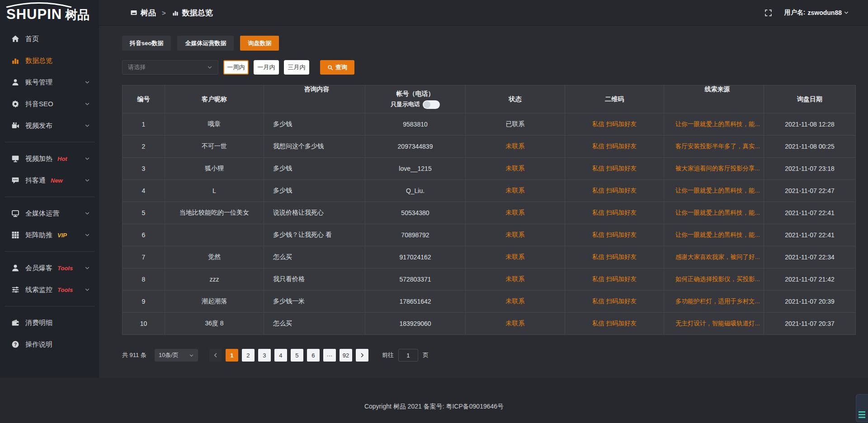 This screenshot has width=868, height=423. What do you see at coordinates (15, 159) in the screenshot?
I see `screen-icon` at bounding box center [15, 159].